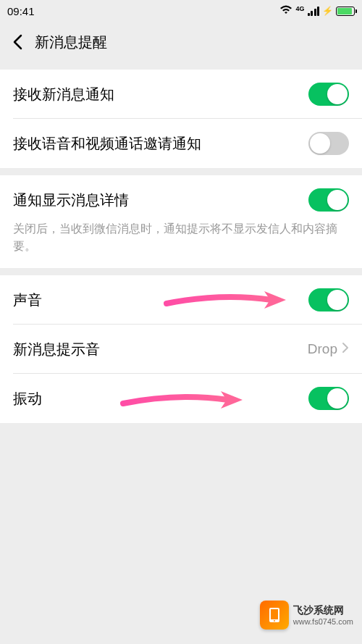 The width and height of the screenshot is (362, 644). What do you see at coordinates (329, 398) in the screenshot?
I see `toggle-vibrate` at bounding box center [329, 398].